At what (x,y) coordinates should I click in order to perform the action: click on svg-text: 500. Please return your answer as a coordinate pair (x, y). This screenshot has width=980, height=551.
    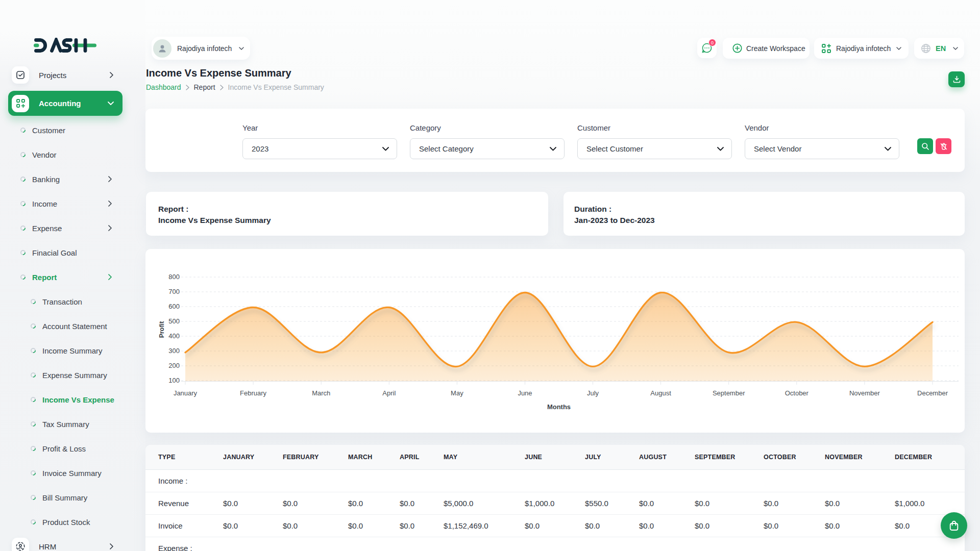
    Looking at the image, I should click on (174, 321).